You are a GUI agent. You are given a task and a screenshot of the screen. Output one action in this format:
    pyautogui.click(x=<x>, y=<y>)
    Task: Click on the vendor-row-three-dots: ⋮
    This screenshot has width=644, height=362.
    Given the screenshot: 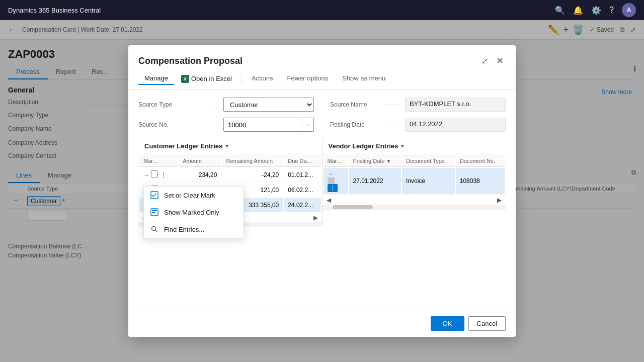 What is the action you would take?
    pyautogui.click(x=333, y=188)
    